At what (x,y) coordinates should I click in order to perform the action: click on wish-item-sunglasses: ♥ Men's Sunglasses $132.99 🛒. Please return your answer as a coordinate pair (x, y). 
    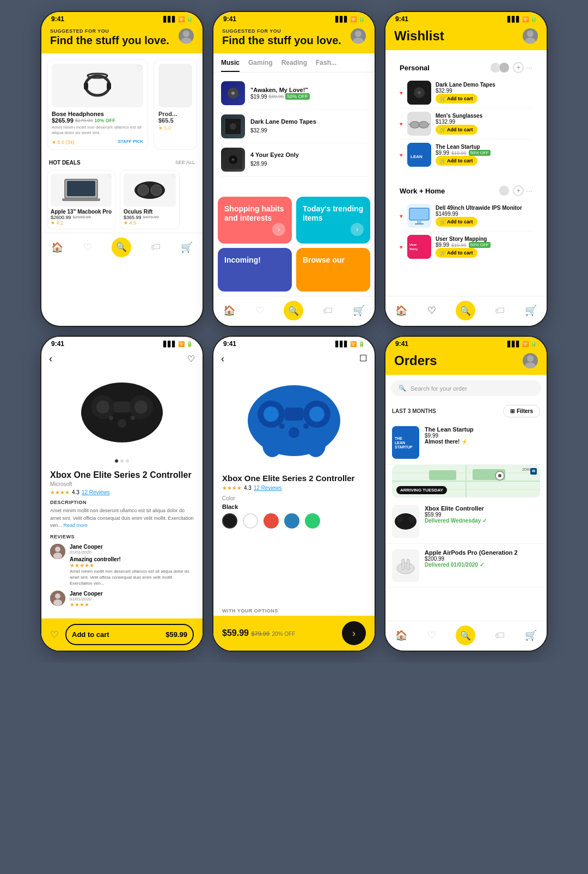
    Looking at the image, I should click on (466, 124).